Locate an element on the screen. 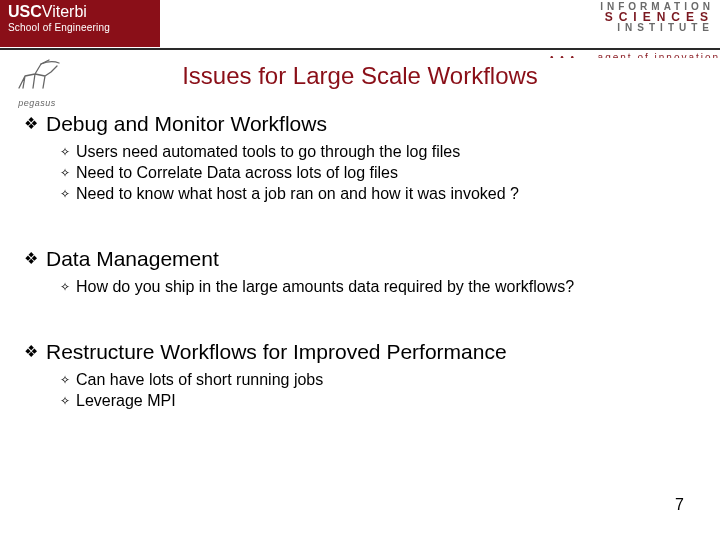  section-heading-text: Debug and Monitor Workflows is located at coordinates (186, 124).